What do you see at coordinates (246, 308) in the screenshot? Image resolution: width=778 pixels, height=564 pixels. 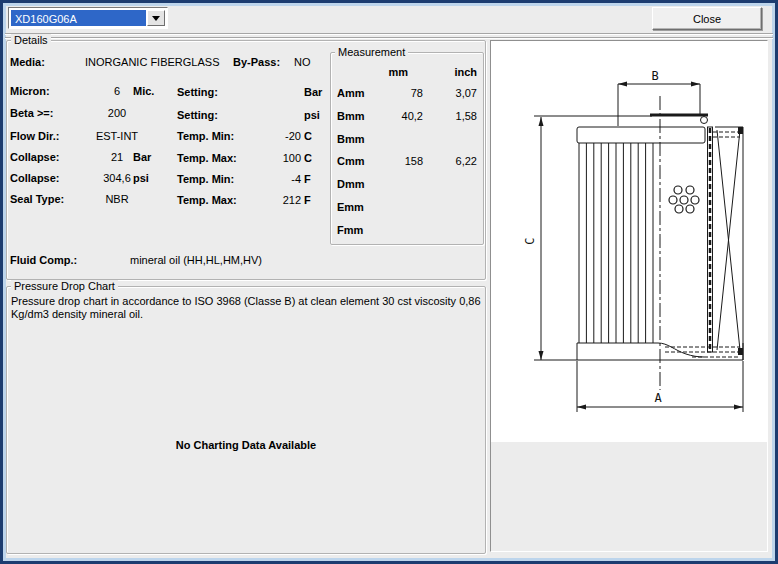 I see `pressure-drop-description: Pressure drop chart in accordance to ISO…` at bounding box center [246, 308].